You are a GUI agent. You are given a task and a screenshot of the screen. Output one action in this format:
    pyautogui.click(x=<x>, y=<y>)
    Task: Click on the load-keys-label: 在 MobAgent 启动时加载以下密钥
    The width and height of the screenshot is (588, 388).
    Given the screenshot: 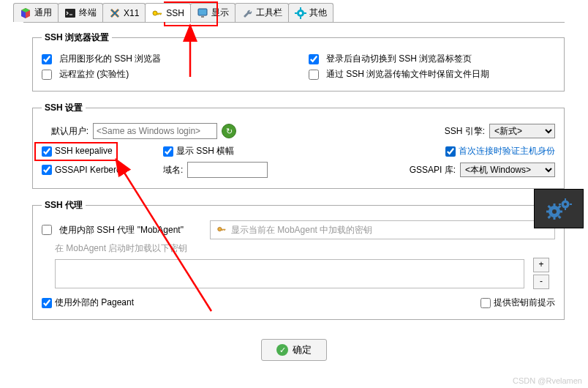 What is the action you would take?
    pyautogui.click(x=121, y=249)
    